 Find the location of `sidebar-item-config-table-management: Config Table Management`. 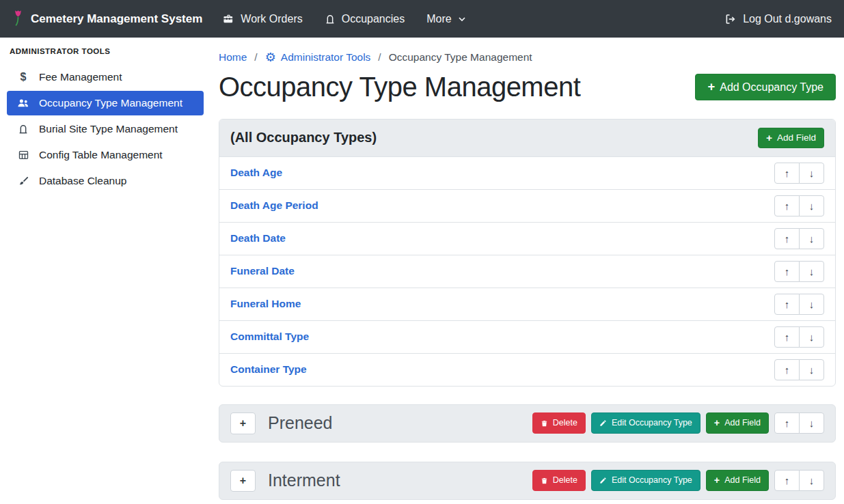

sidebar-item-config-table-management: Config Table Management is located at coordinates (105, 155).